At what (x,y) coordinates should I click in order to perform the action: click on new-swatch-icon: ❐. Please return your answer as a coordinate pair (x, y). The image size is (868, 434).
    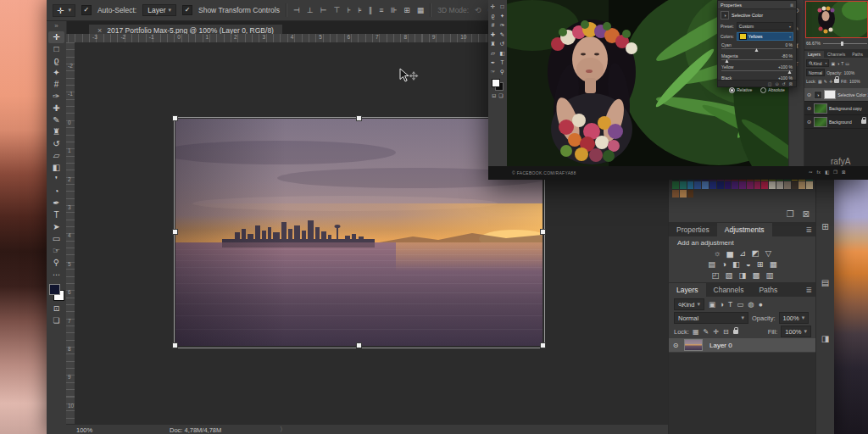
    Looking at the image, I should click on (790, 214).